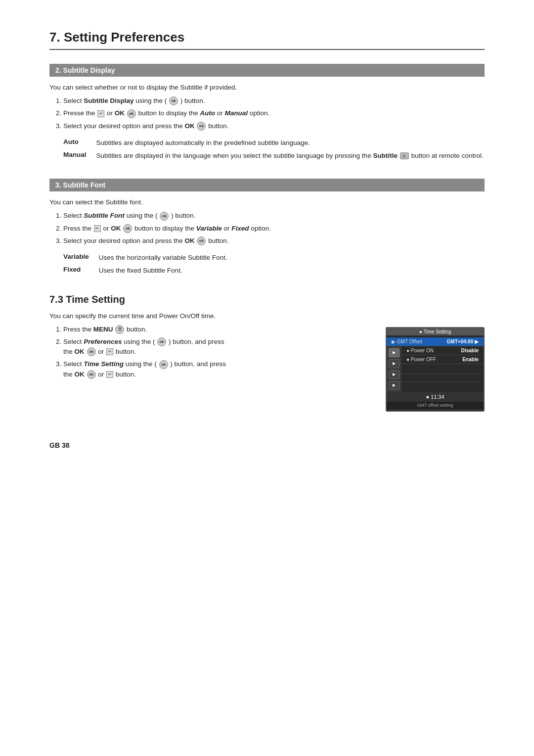 This screenshot has width=534, height=756. What do you see at coordinates (267, 70) in the screenshot?
I see `subtitle-display-header: 2. Subtitle Display` at bounding box center [267, 70].